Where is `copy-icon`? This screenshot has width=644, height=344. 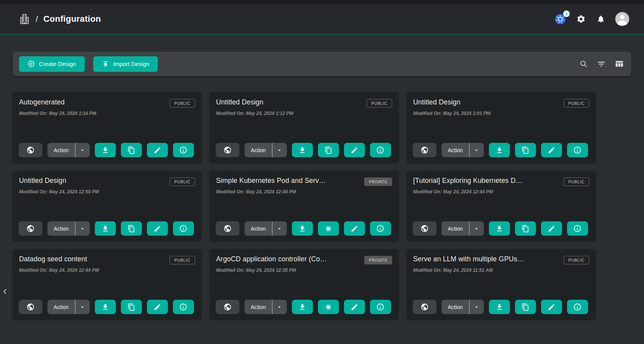
copy-icon is located at coordinates (131, 229).